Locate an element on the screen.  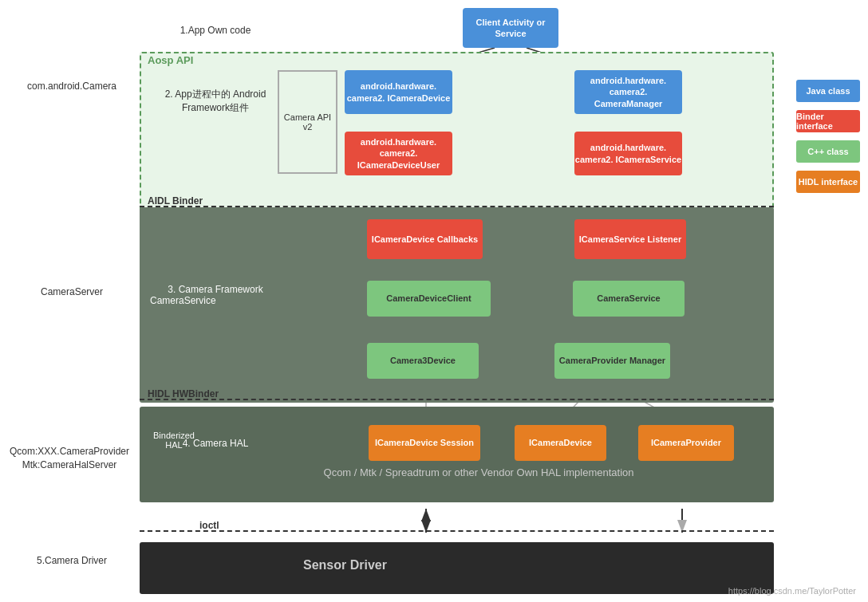
hidl-hwbinder-label: HIDL HWBinder is located at coordinates (183, 394).